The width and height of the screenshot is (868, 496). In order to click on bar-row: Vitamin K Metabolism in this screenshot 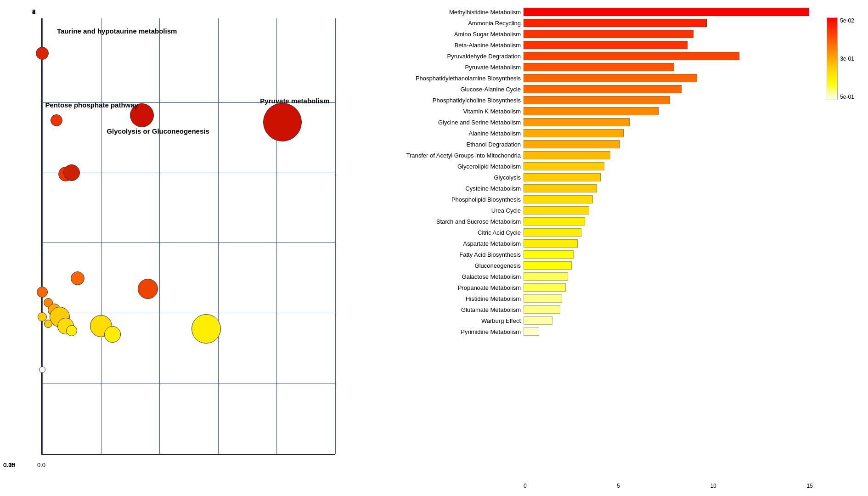, I will do `click(581, 111)`.